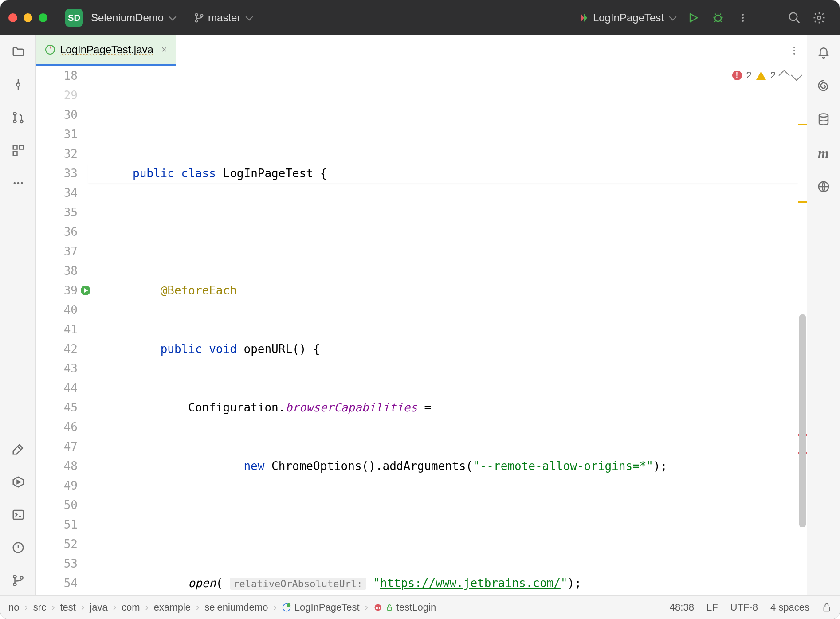 The width and height of the screenshot is (840, 619). I want to click on gutter-line: 31, so click(57, 134).